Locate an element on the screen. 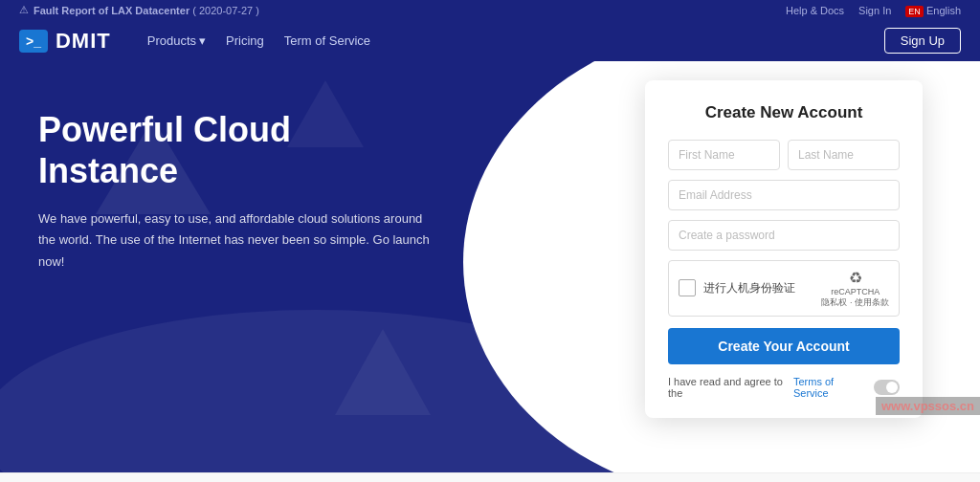 The image size is (980, 482). announcement-right: Help & Docs Sign In EN English is located at coordinates (873, 11).